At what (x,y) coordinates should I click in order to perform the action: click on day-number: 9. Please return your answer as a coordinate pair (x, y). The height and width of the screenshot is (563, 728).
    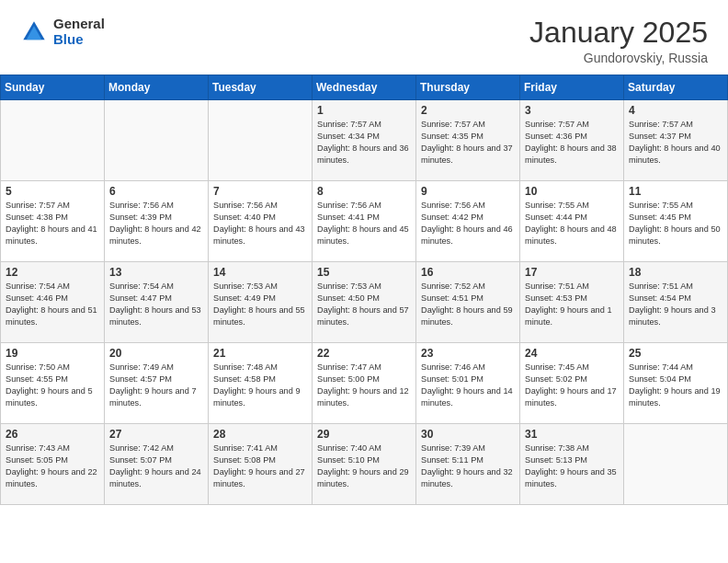
    Looking at the image, I should click on (468, 191).